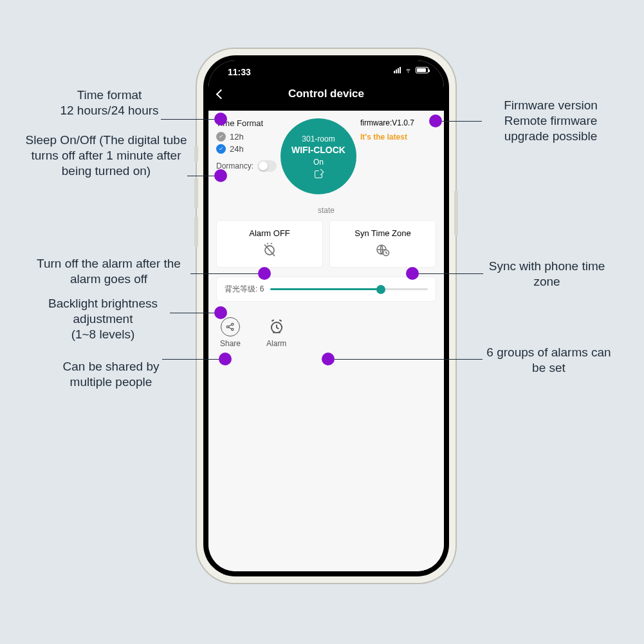  I want to click on alarm-label: Alarm, so click(277, 344).